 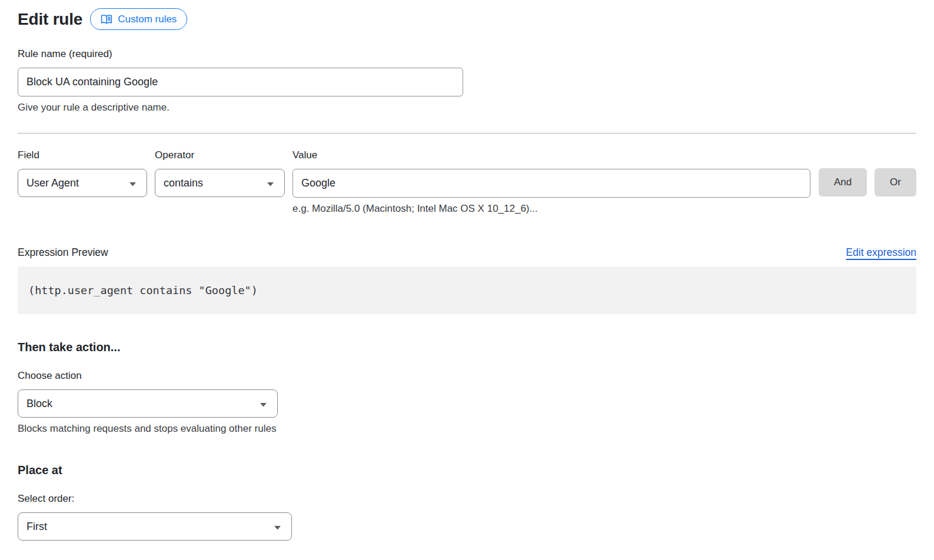 What do you see at coordinates (220, 155) in the screenshot?
I see `operator-label: Operator` at bounding box center [220, 155].